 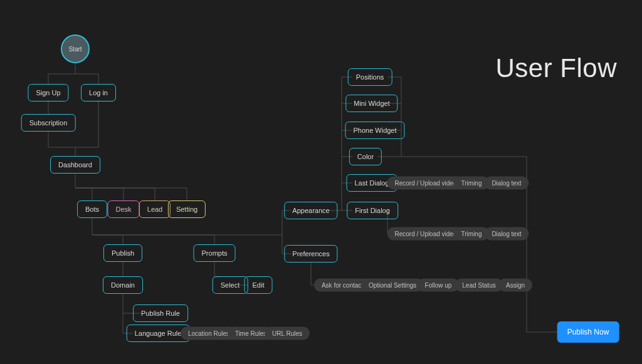 What do you see at coordinates (258, 285) in the screenshot?
I see `node-edit: Edit` at bounding box center [258, 285].